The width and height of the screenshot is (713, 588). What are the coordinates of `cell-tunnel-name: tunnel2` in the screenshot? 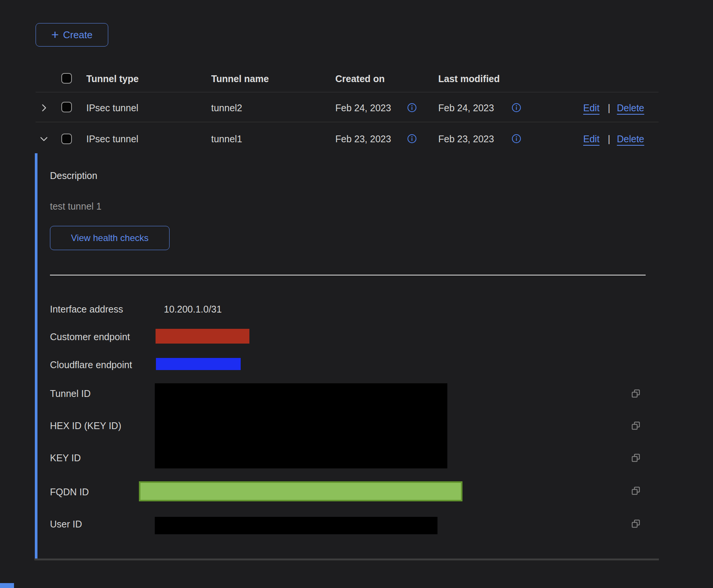 It's located at (227, 108).